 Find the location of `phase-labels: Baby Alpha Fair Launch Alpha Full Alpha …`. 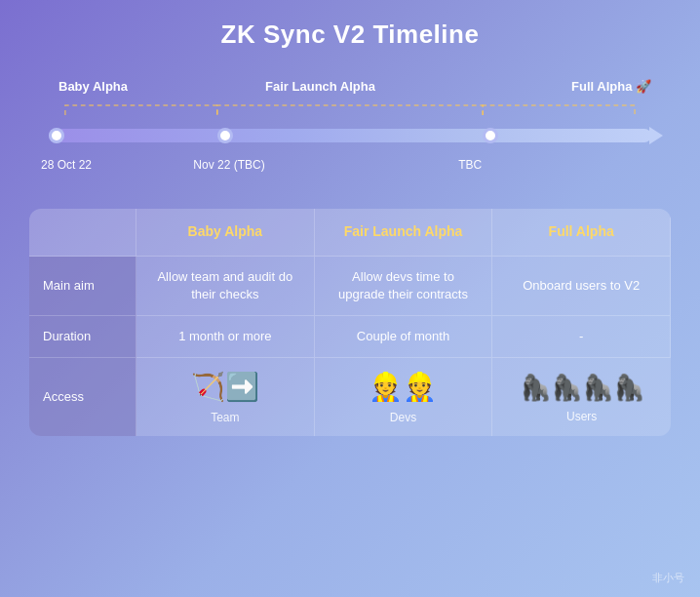

phase-labels: Baby Alpha Fair Launch Alpha Full Alpha … is located at coordinates (350, 86).